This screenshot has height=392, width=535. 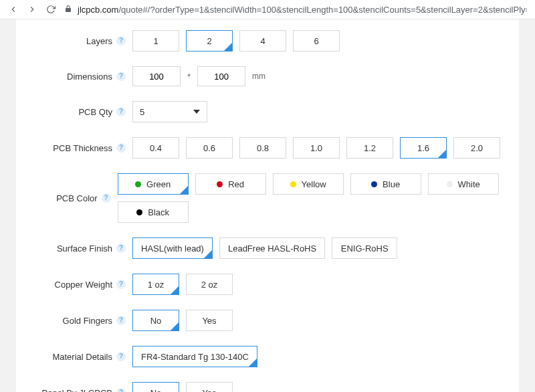 What do you see at coordinates (156, 41) in the screenshot?
I see `layers-option: 1` at bounding box center [156, 41].